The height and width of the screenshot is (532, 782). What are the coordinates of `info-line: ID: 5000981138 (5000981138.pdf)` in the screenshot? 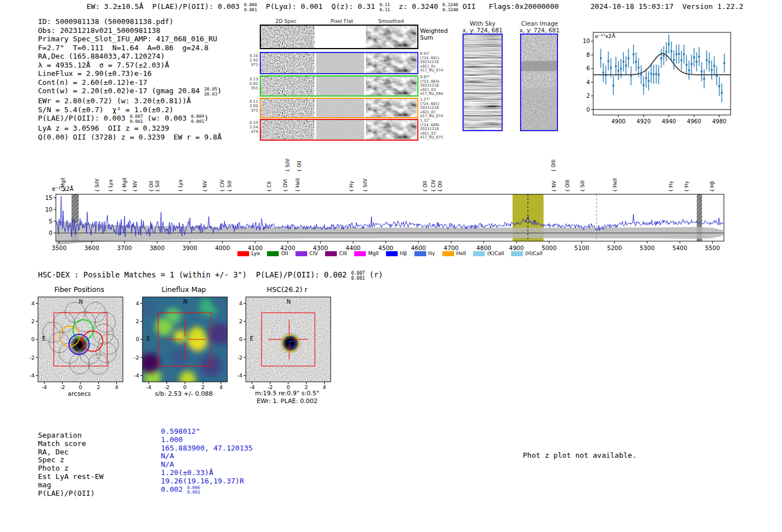 It's located at (130, 22).